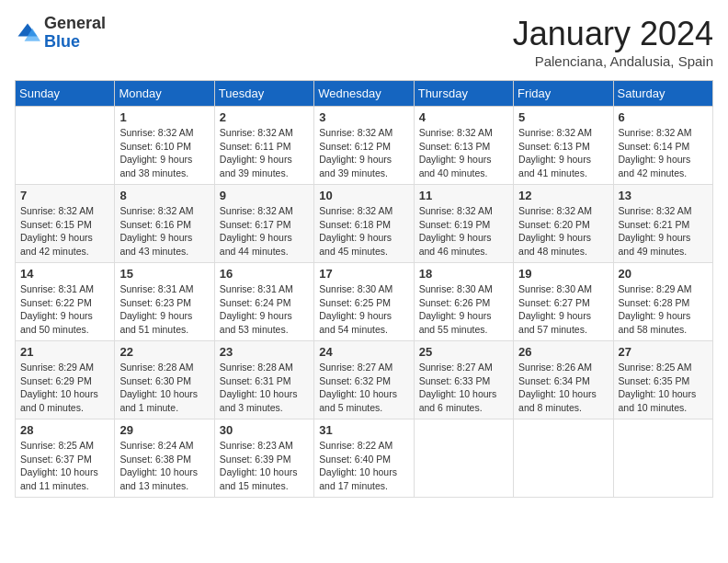  What do you see at coordinates (265, 232) in the screenshot?
I see `day-info: Sunrise: 8:32 AMSunset: 6:17 PMDaylight:…` at bounding box center [265, 232].